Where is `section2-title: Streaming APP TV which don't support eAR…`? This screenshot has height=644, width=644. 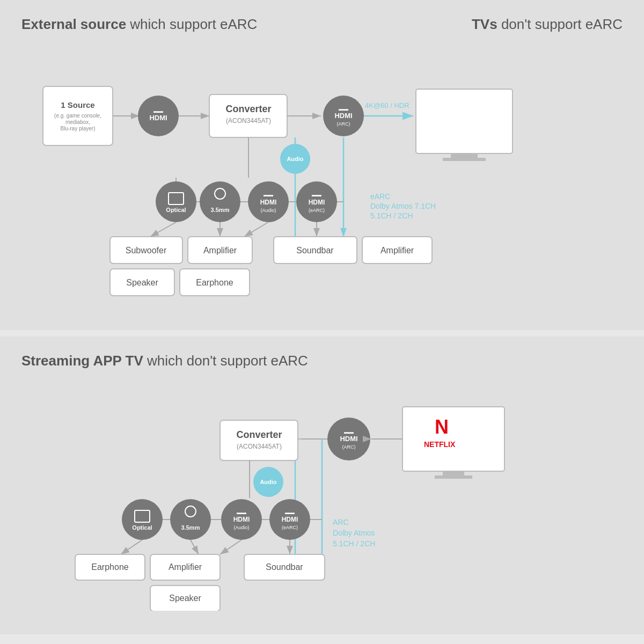 section2-title: Streaming APP TV which don't support eAR… is located at coordinates (322, 361).